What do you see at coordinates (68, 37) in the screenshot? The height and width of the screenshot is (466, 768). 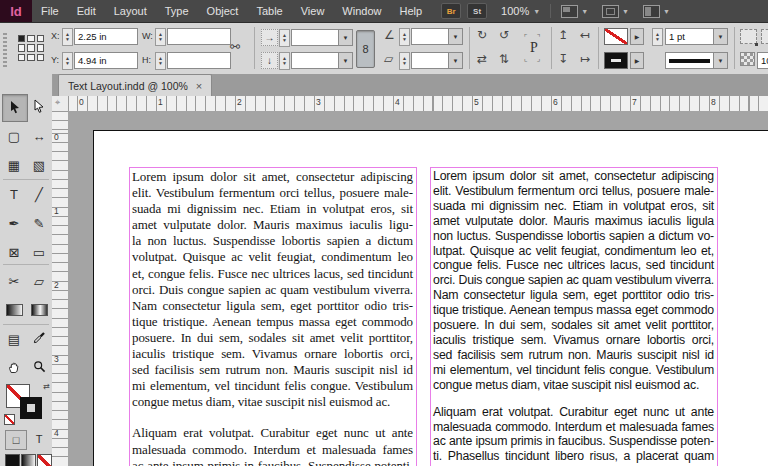 I see `x-stepper: ▲▼` at bounding box center [68, 37].